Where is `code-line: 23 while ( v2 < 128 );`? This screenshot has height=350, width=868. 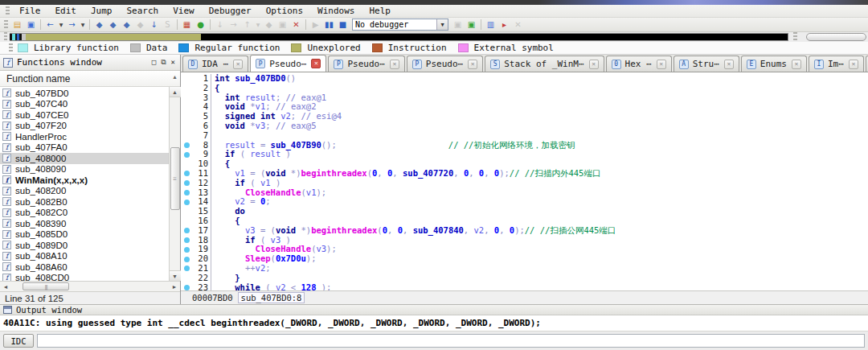 code-line: 23 while ( v2 < 128 ); is located at coordinates (524, 286).